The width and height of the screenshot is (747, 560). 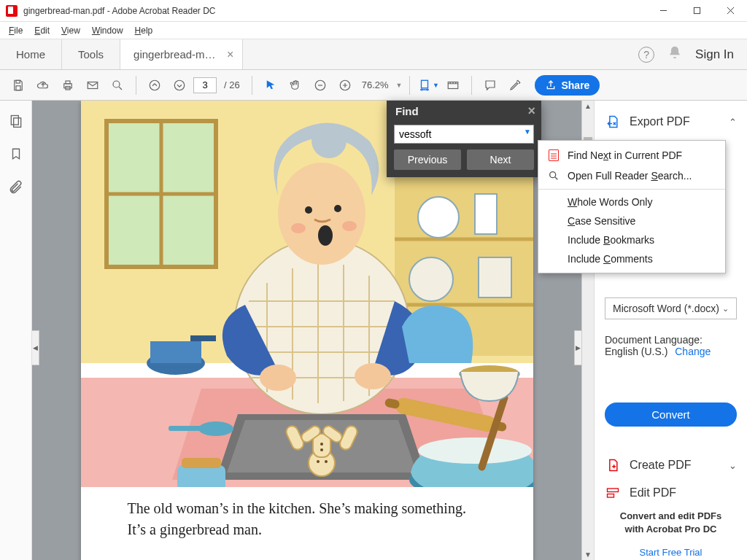 I want to click on pdf-file-icon, so click(x=554, y=155).